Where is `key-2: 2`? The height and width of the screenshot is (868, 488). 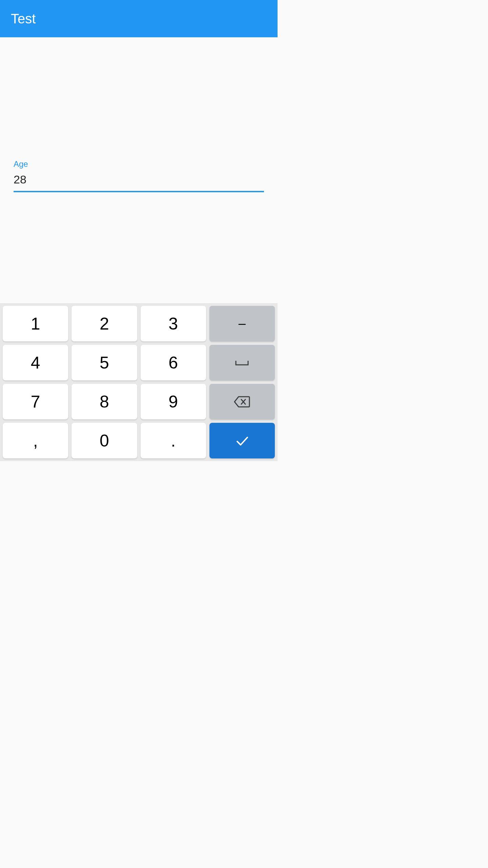 key-2: 2 is located at coordinates (104, 323).